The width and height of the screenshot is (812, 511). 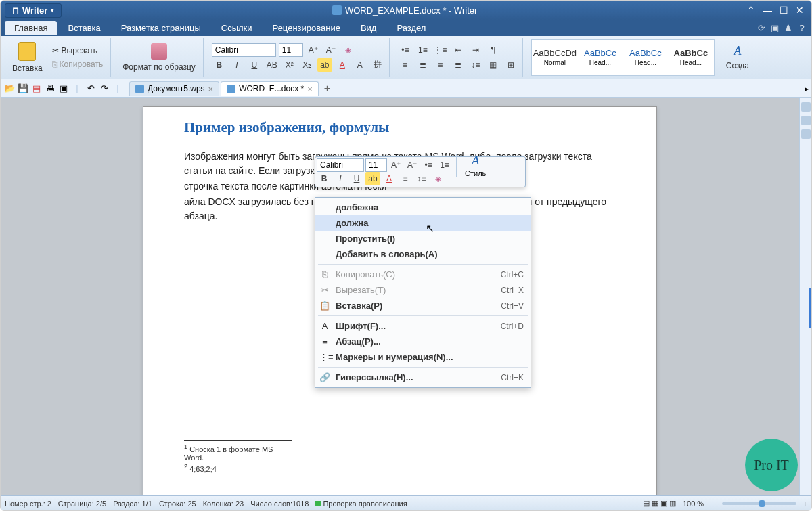 What do you see at coordinates (325, 65) in the screenshot?
I see `highlight-button: ab` at bounding box center [325, 65].